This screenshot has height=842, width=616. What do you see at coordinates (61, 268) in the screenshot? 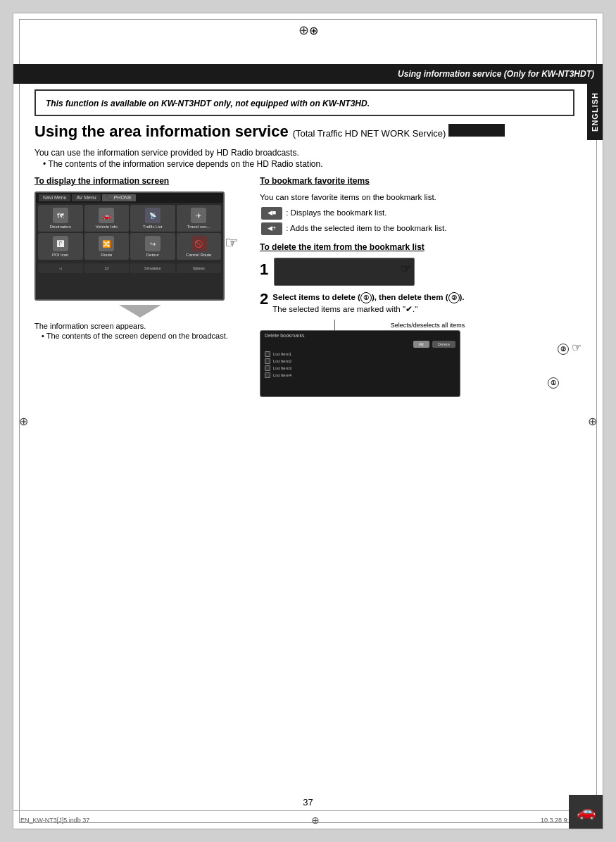
I see `nav-bottom-back: ◁` at bounding box center [61, 268].